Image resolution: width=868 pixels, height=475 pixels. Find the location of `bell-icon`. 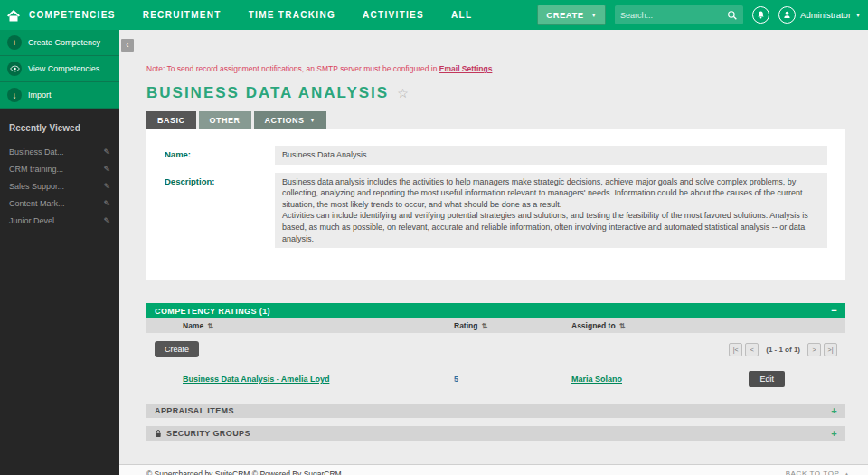

bell-icon is located at coordinates (761, 14).